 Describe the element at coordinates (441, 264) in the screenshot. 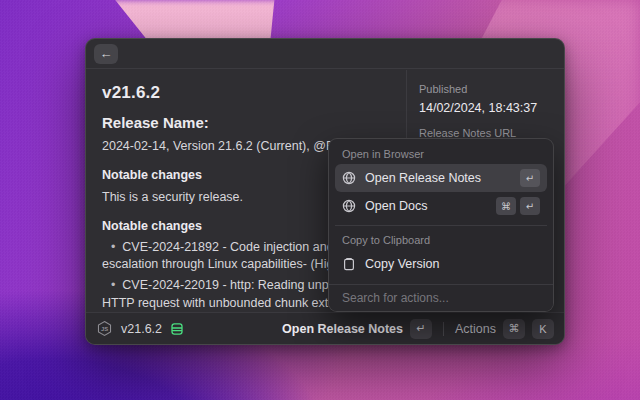

I see `popup-item-copy-version: Copy Version` at that location.